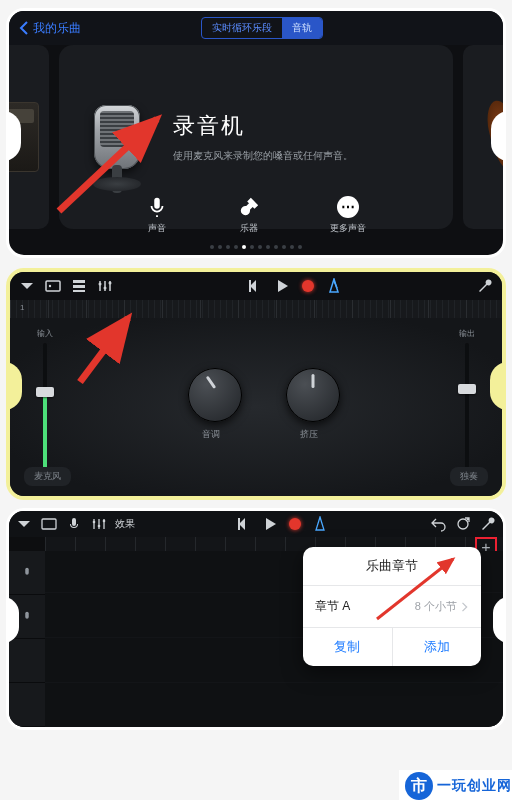 This screenshot has width=512, height=800. I want to click on back-button: 我的乐曲, so click(50, 28).